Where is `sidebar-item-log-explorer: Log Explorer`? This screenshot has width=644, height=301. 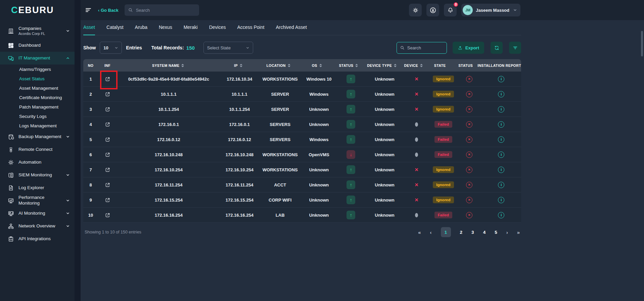
sidebar-item-log-explorer: Log Explorer is located at coordinates (37, 188).